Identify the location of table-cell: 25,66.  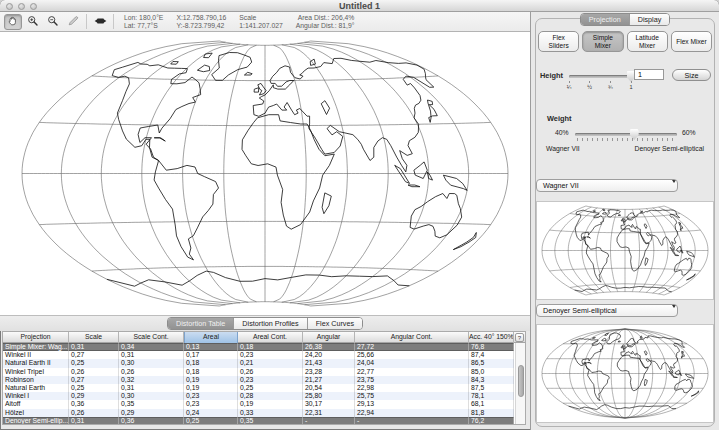
(412, 355).